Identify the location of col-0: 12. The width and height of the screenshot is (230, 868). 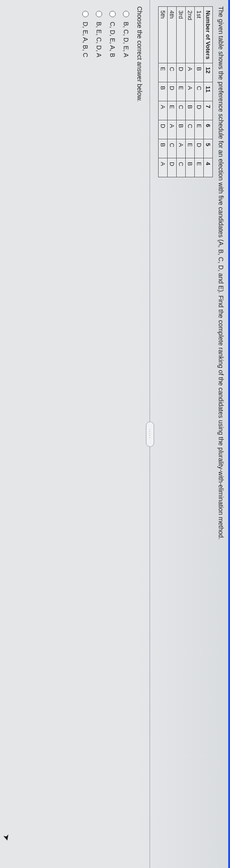
(208, 73).